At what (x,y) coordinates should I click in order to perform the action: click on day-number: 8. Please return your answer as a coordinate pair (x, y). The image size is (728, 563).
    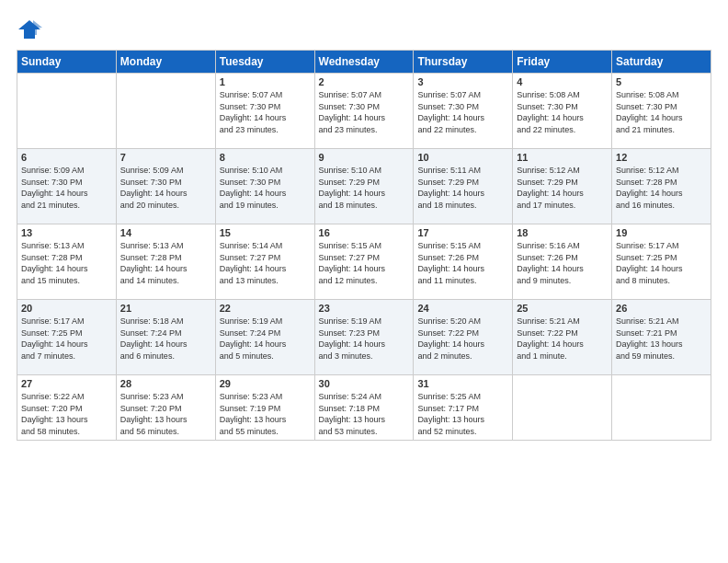
    Looking at the image, I should click on (265, 157).